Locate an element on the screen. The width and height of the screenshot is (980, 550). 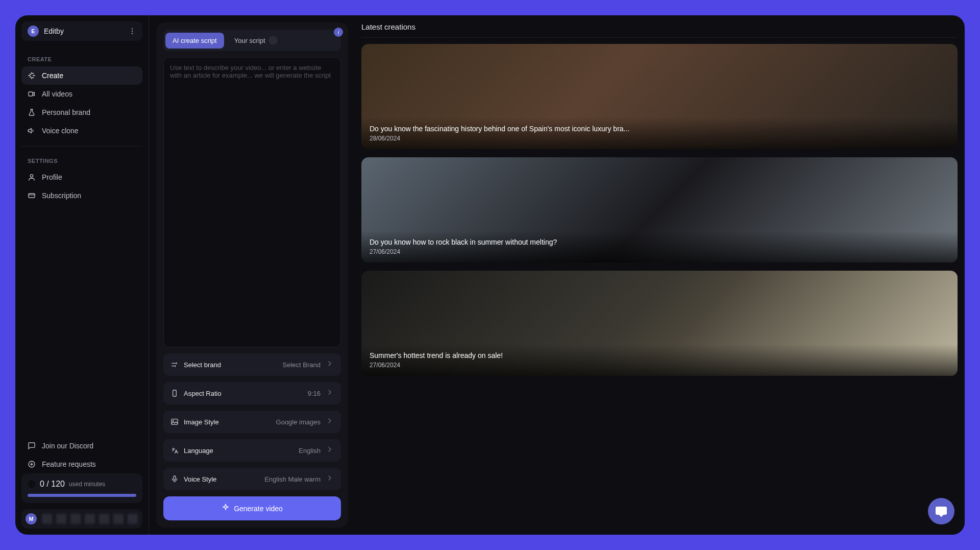
usage-label: used minutes is located at coordinates (87, 484).